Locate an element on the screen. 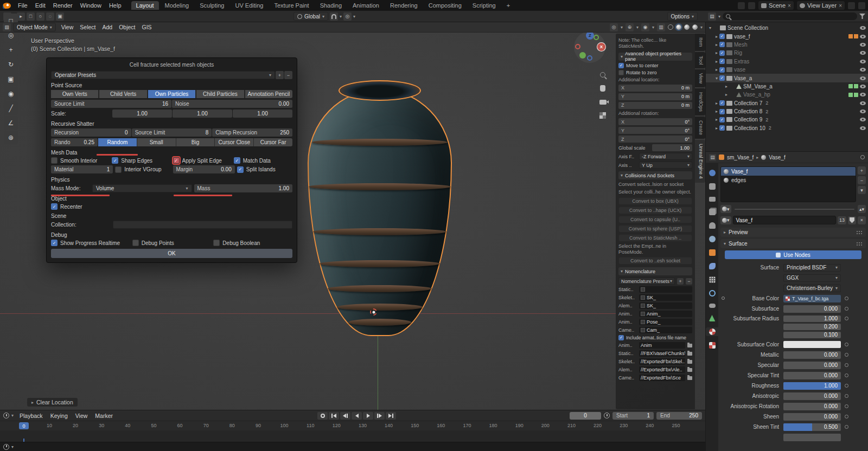 The image size is (868, 451). current-frame-badge: 0 is located at coordinates (24, 426).